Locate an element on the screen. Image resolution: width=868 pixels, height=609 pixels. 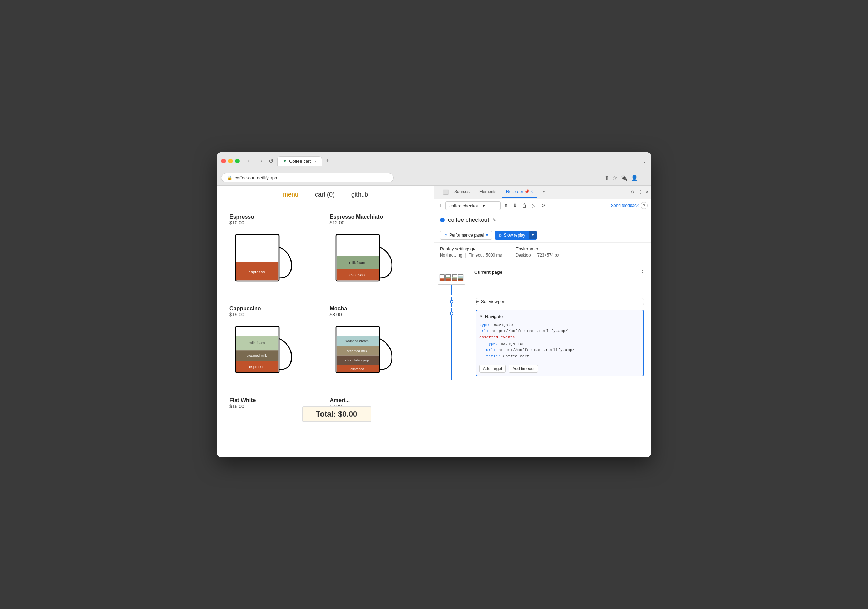
navigate-step-name: Navigate is located at coordinates (494, 317).